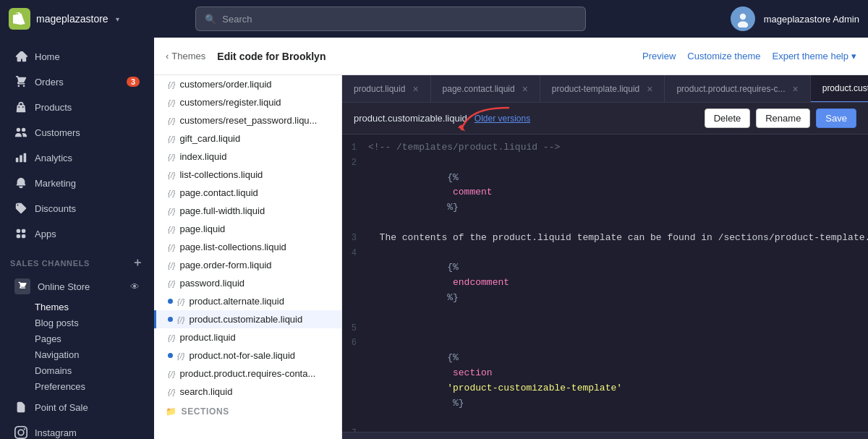 This screenshot has width=868, height=439. Describe the element at coordinates (603, 89) in the screenshot. I see `tab-product-template: product-template.liquid ×` at that location.